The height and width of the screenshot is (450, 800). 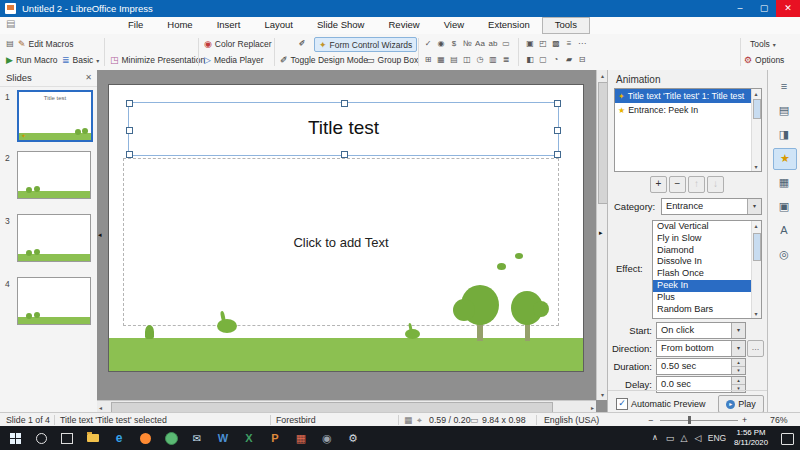 I want to click on zoom-slider-thumb, so click(x=690, y=420).